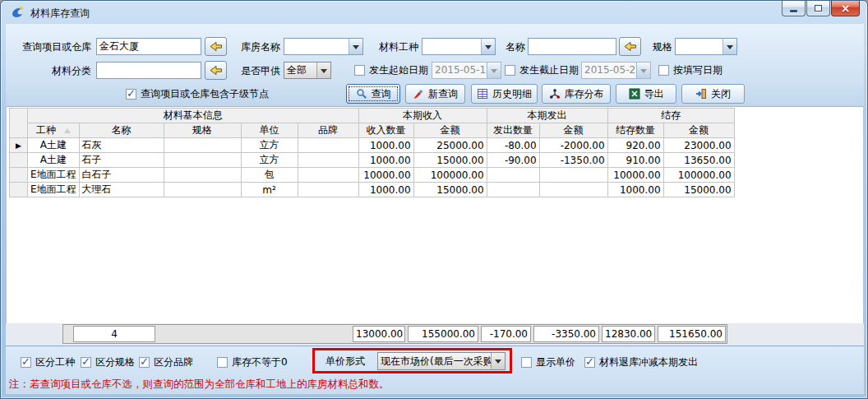  Describe the element at coordinates (54, 146) in the screenshot. I see `table-cell: A土建` at that location.